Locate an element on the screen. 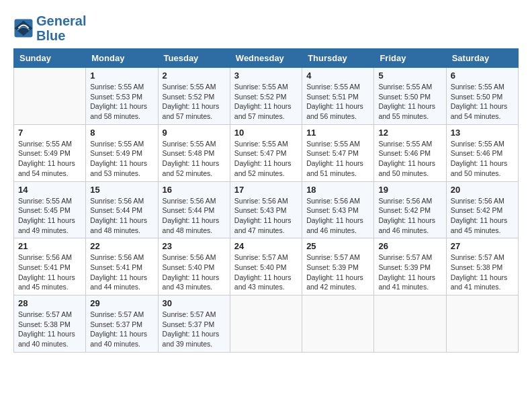 This screenshot has height=411, width=532. calendar-week-row: 28Sunrise: 5:57 AM Sunset: 5:38 PM Dayli… is located at coordinates (266, 324).